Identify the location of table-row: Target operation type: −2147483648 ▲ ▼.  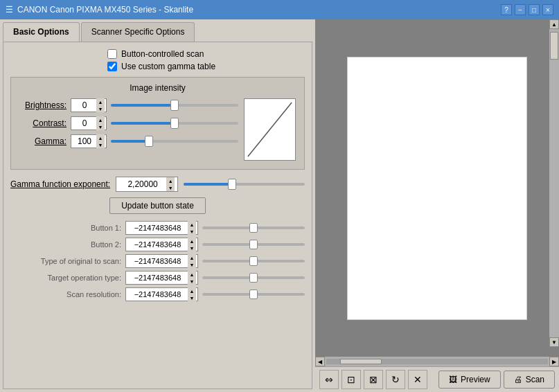
(158, 278).